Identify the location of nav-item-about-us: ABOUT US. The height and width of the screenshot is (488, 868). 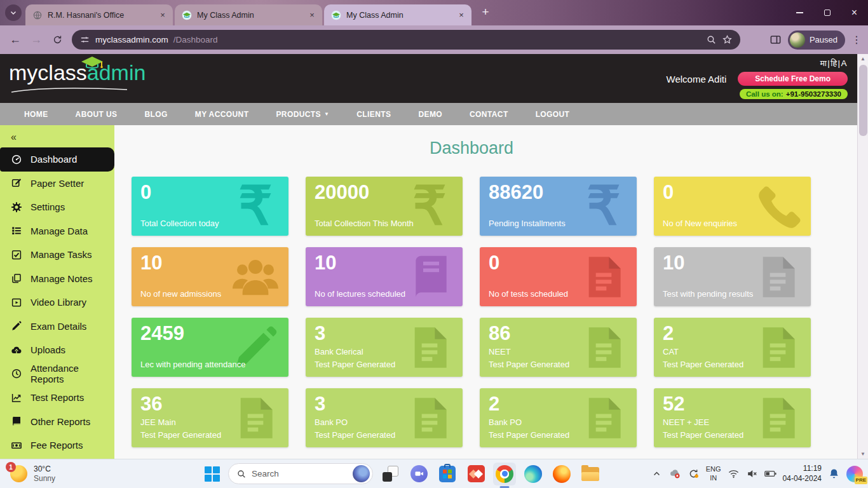
(97, 114).